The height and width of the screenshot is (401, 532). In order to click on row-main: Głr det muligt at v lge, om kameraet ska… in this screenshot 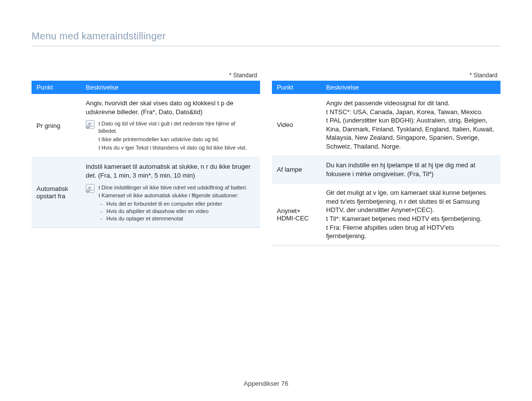, I will do `click(411, 202)`.